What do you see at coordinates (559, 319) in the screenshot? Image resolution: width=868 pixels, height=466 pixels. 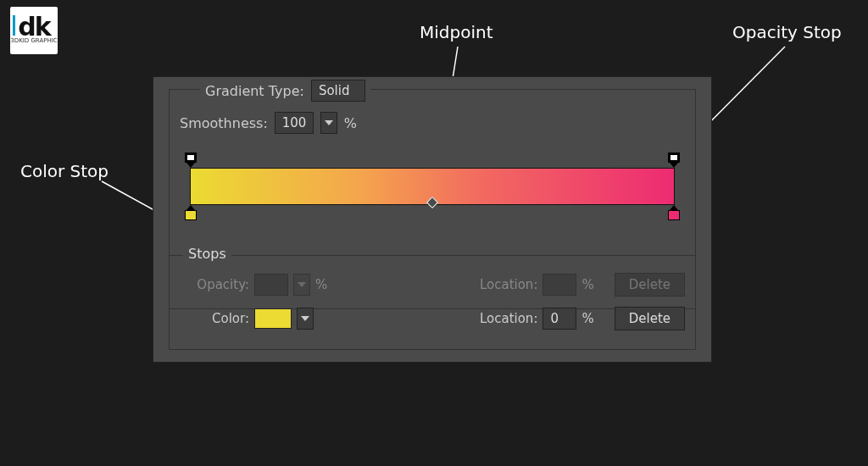 I see `color-location-input: 0` at bounding box center [559, 319].